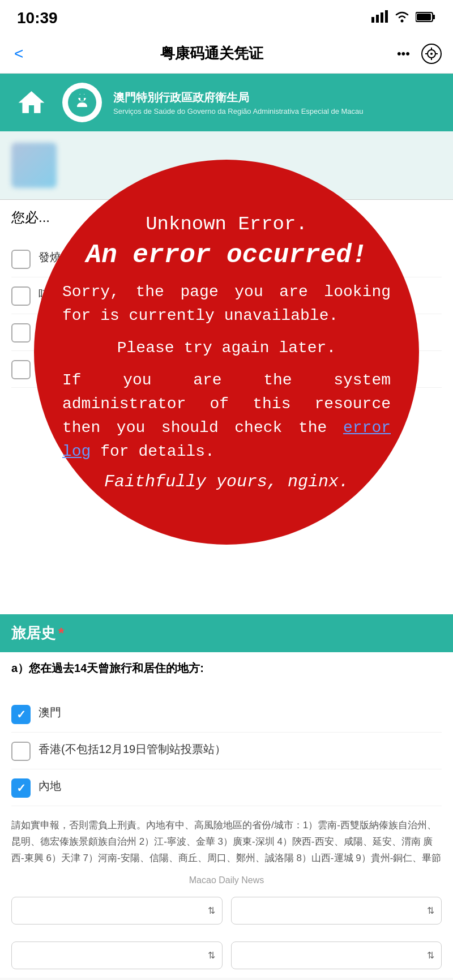 The width and height of the screenshot is (453, 980). Describe the element at coordinates (212, 910) in the screenshot. I see `select-arrow-1: ⇅` at that location.